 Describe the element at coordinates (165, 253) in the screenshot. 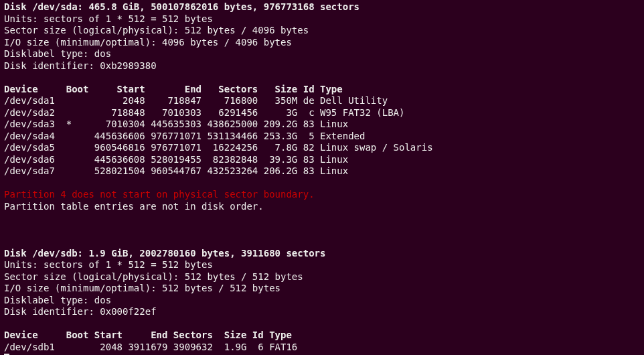

I see `disk-header-sdb: Disk /dev/sdb: 1.9 GiB, 2002780160 bytes…` at that location.